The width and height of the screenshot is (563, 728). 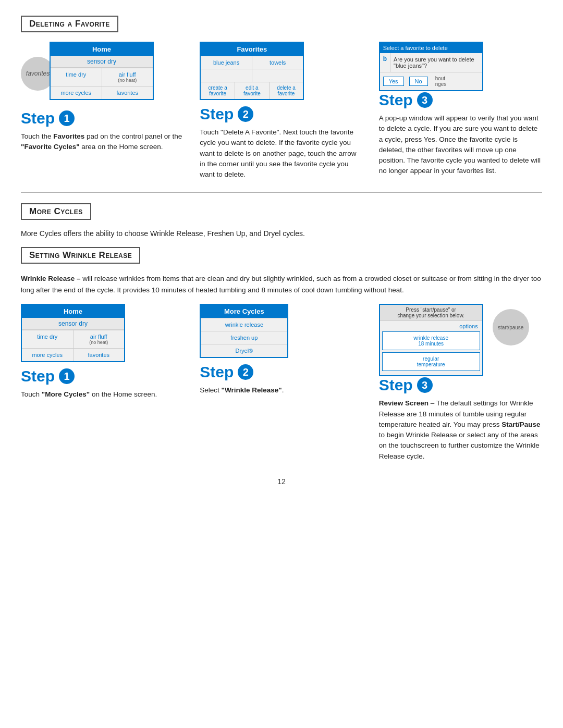 What do you see at coordinates (252, 91) in the screenshot?
I see `delete-step2-bottom-row: create afavorite edit afavorite delete a…` at bounding box center [252, 91].